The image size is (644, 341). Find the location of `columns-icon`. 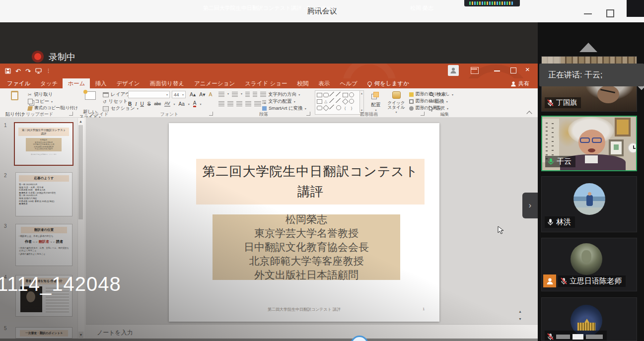

columns-icon is located at coordinates (258, 104).